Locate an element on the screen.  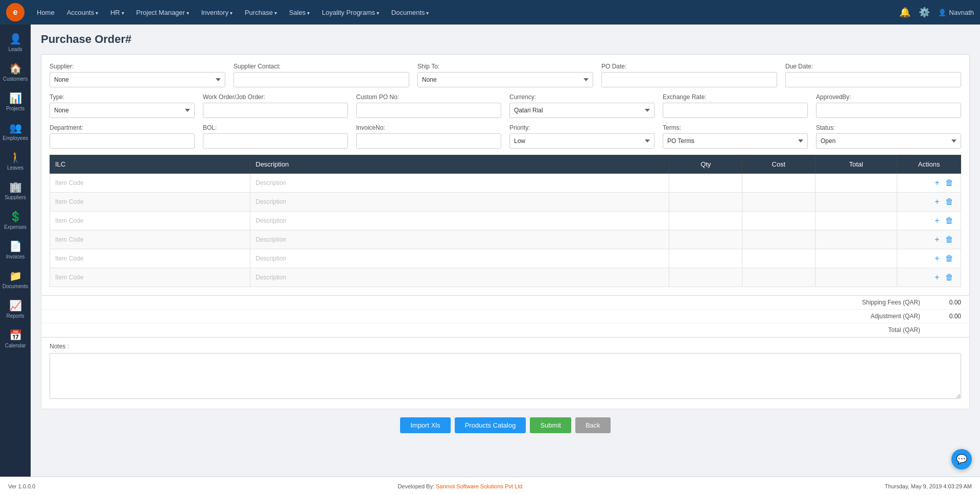
terms-label: Terms: is located at coordinates (735, 128).